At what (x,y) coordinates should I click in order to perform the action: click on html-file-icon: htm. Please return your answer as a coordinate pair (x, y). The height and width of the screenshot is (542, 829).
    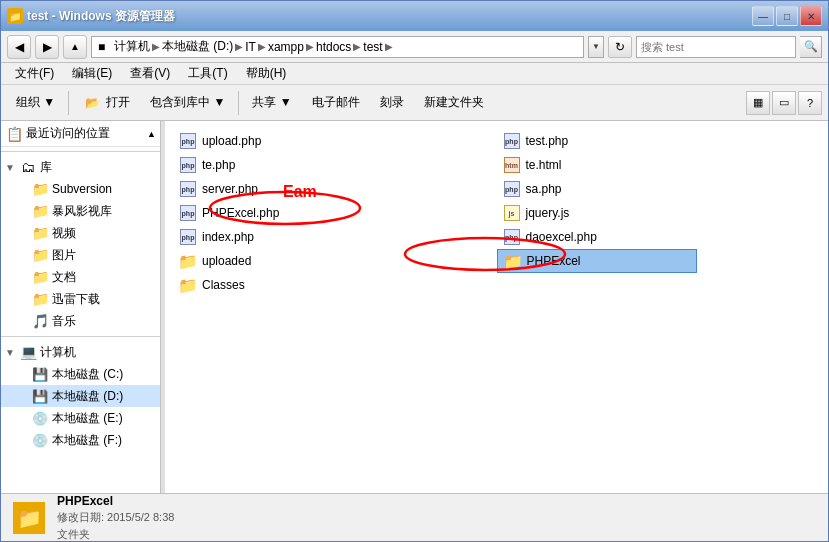
    Looking at the image, I should click on (512, 165).